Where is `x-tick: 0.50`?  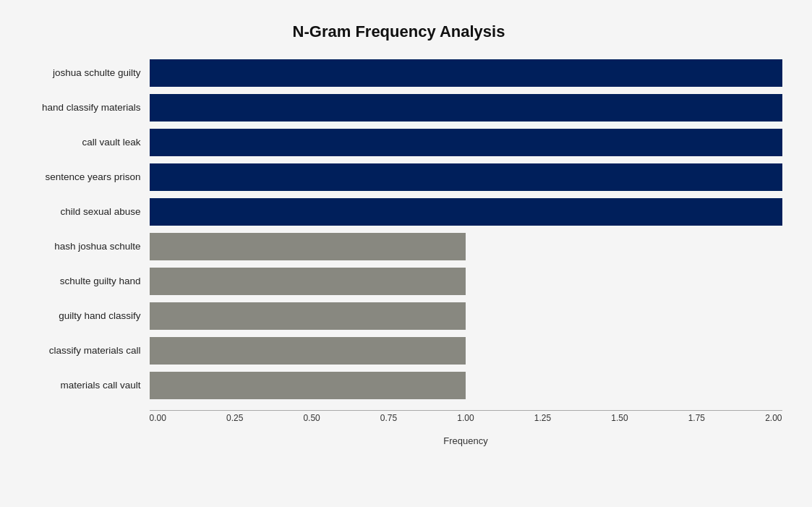
x-tick: 0.50 is located at coordinates (311, 418).